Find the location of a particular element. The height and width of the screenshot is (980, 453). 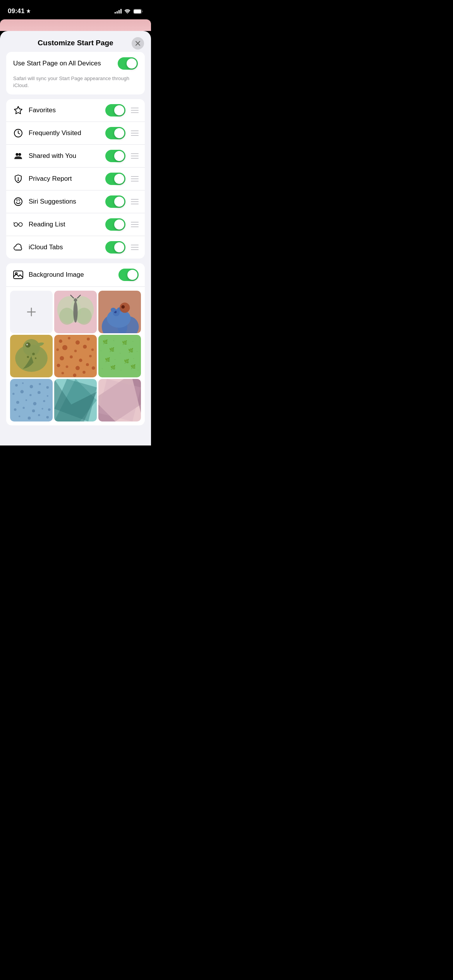

sheet-header: Customize Start Page is located at coordinates (76, 41).